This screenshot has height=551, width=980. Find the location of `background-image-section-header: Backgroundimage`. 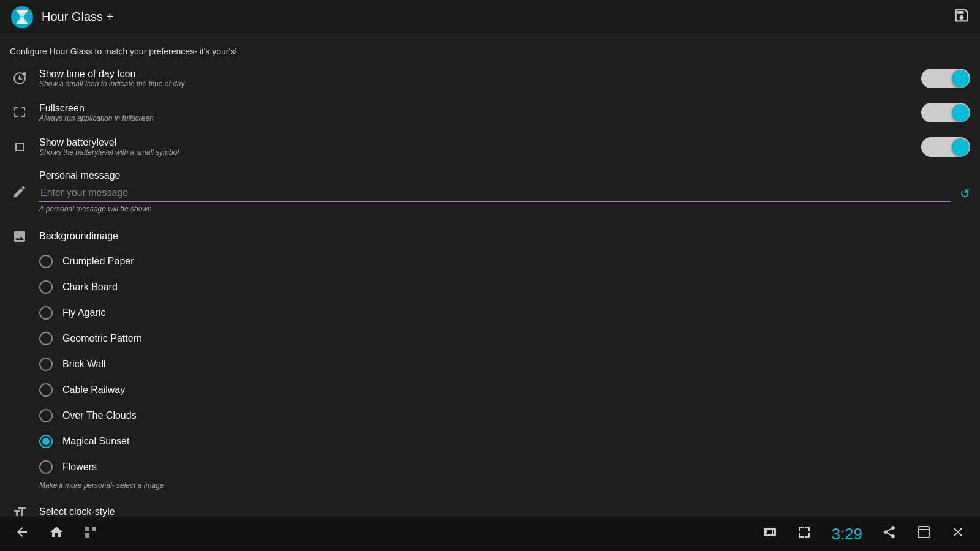

background-image-section-header: Backgroundimage is located at coordinates (490, 234).